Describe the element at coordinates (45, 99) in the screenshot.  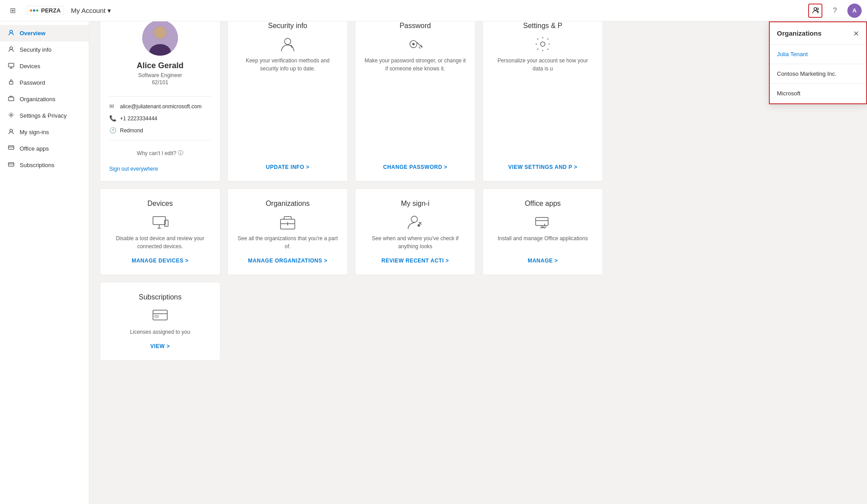
I see `sidebar-item-organizations: Organizations` at that location.